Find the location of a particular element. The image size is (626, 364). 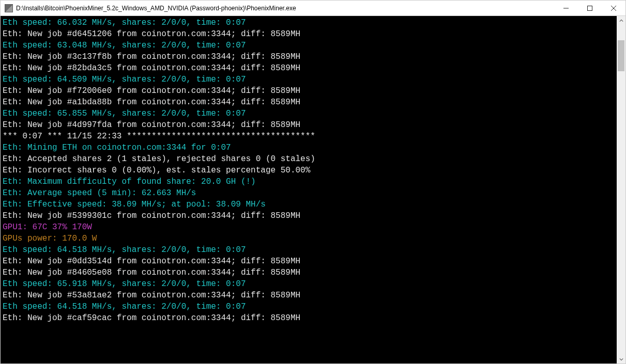

terminal-line: Eth speed: 66.032 MH/s, shares: 2/0/0, t… is located at coordinates (309, 23).